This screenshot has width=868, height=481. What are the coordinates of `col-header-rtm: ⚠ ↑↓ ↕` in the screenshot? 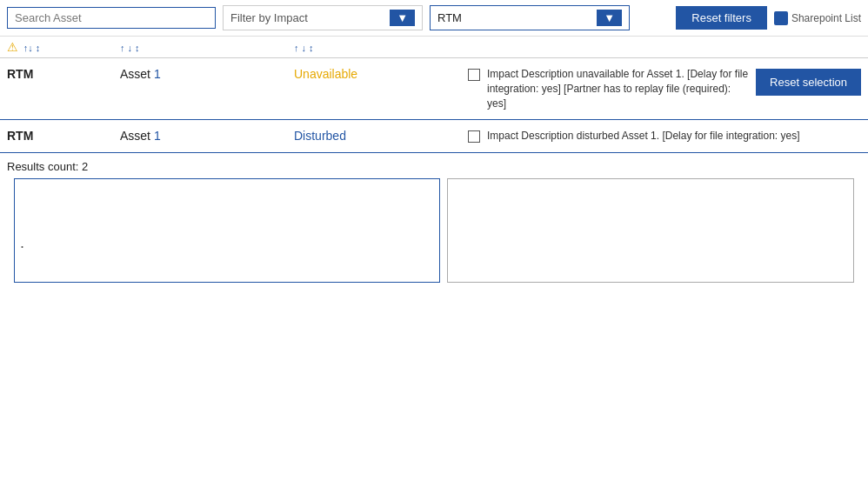 It's located at (63, 47).